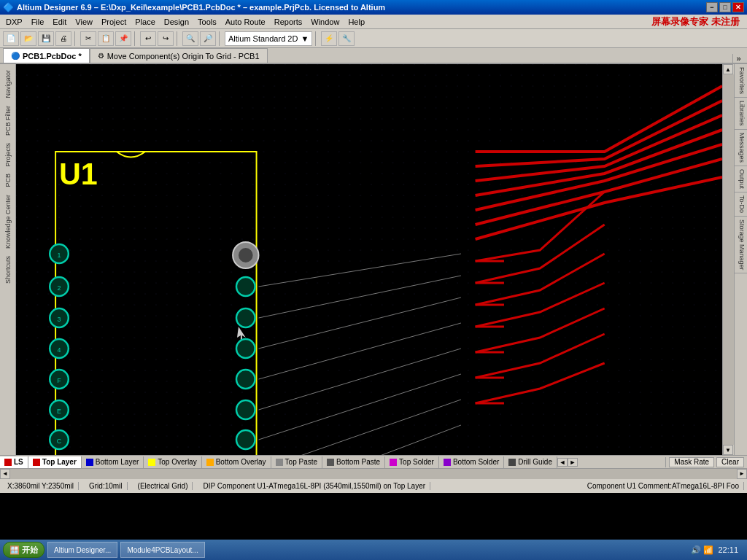  Describe the element at coordinates (60, 255) in the screenshot. I see `svg-text: 1` at that location.